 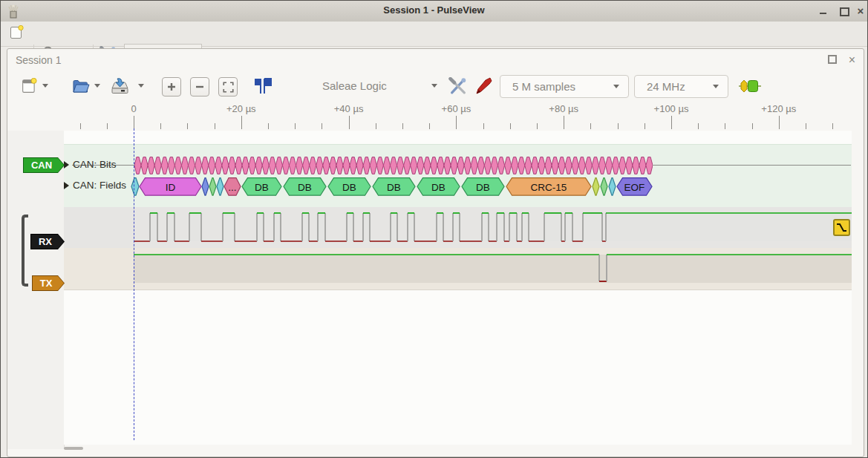 I want to click on can-fields-annotations: ID...DBDBDBDBDBDBCRC-15EOF, so click(x=394, y=187).